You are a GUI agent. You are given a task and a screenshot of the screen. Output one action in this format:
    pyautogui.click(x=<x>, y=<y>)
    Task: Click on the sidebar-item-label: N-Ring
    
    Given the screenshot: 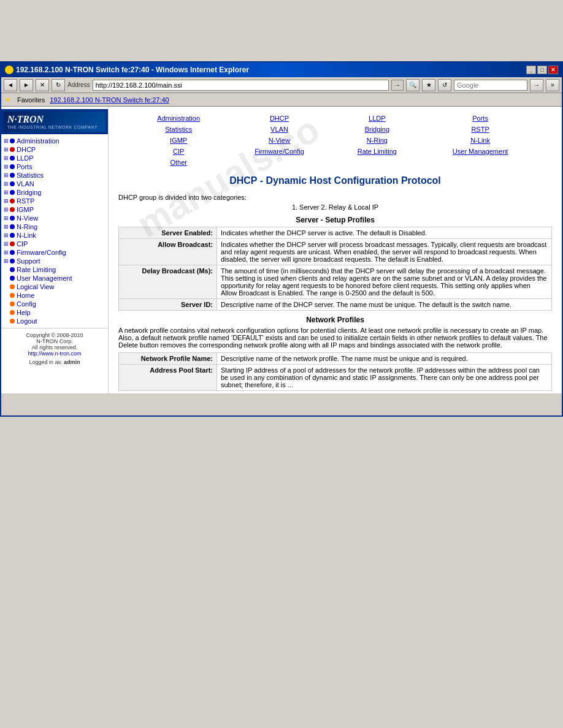 What is the action you would take?
    pyautogui.click(x=27, y=227)
    